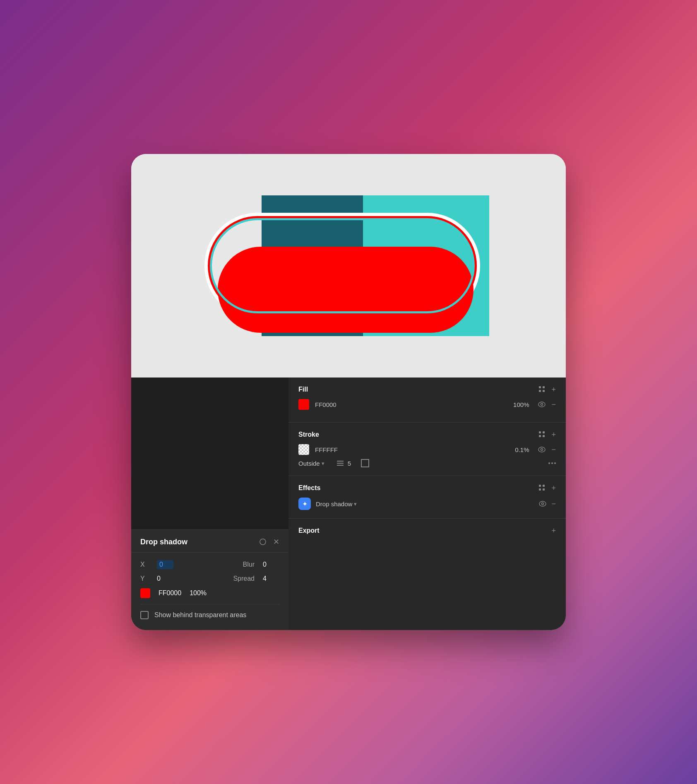 The height and width of the screenshot is (784, 697). Describe the element at coordinates (311, 464) in the screenshot. I see `stroke-position: Outside ▾` at that location.